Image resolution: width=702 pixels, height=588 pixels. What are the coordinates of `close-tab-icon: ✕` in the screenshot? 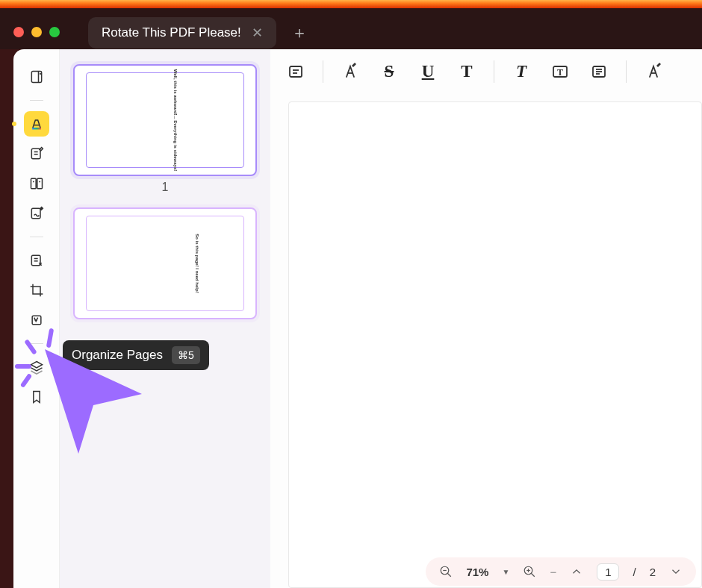 It's located at (257, 33).